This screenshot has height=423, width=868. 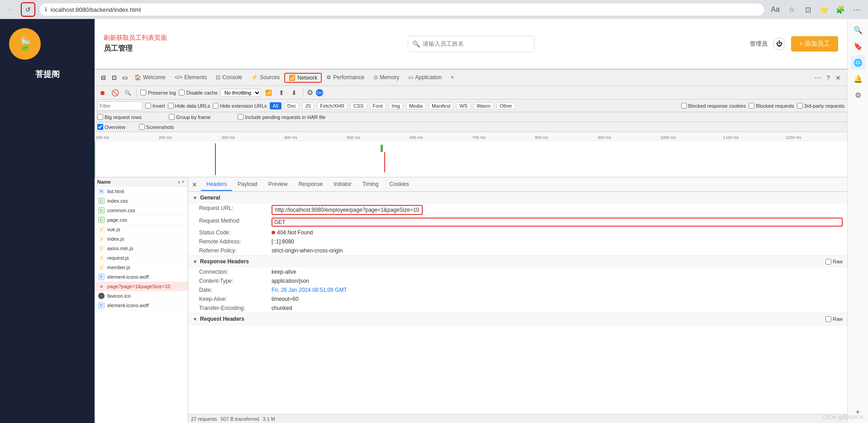 I want to click on extensions-button: 🧩, so click(x=840, y=10).